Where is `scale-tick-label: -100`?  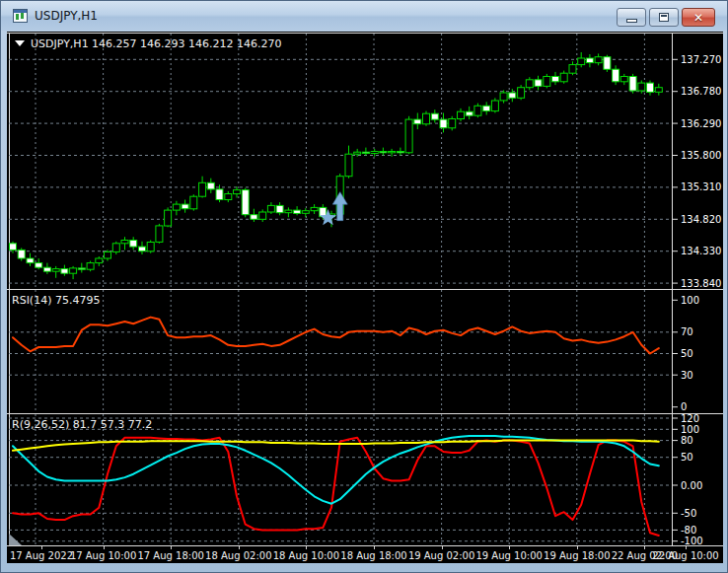 scale-tick-label: -100 is located at coordinates (692, 540).